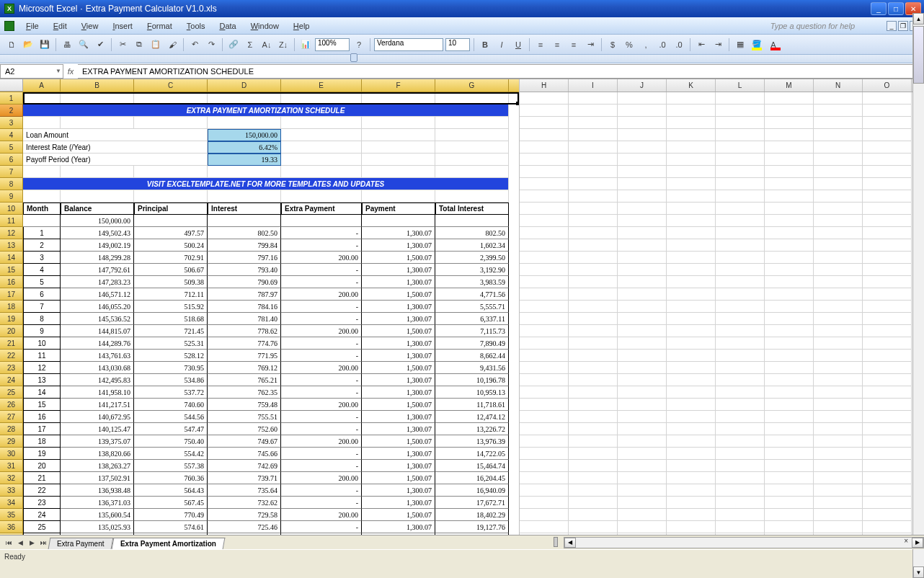 This screenshot has width=924, height=578. Describe the element at coordinates (171, 343) in the screenshot. I see `table-cell: 525.31` at that location.